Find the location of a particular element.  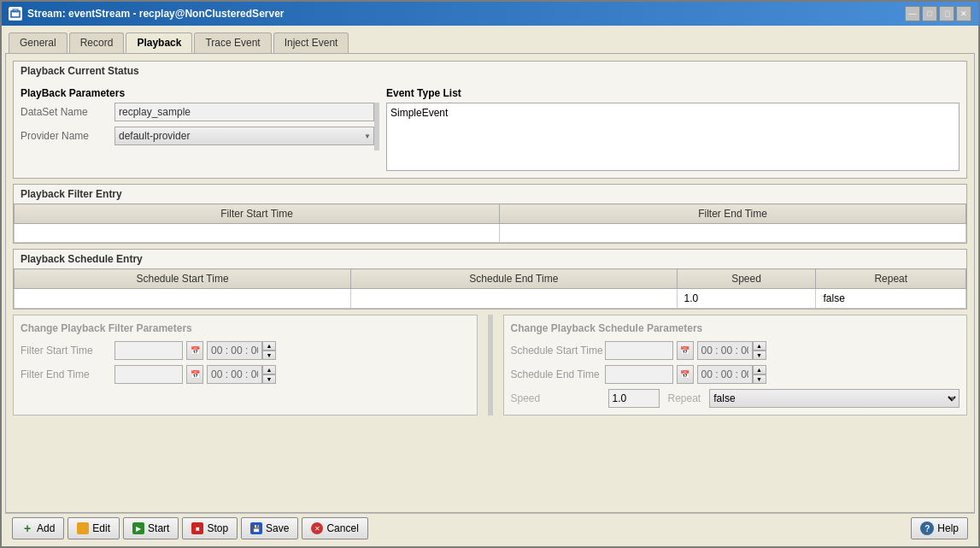

window-icon is located at coordinates (15, 14).